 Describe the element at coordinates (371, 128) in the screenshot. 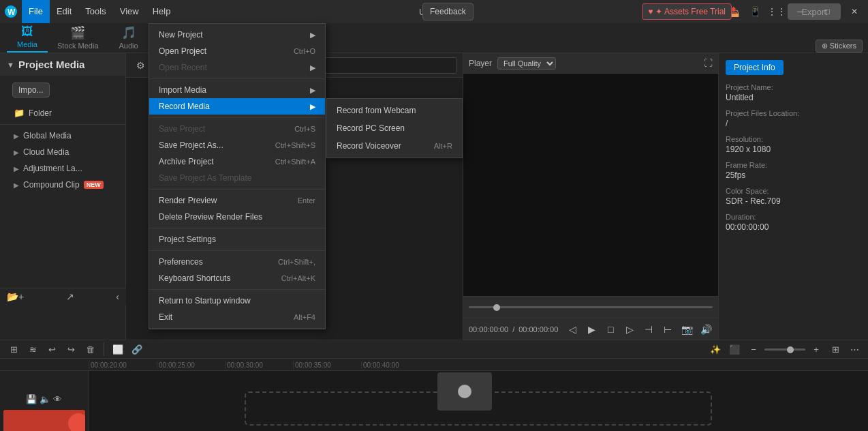

I see `screen-label: Record PC Screen` at that location.